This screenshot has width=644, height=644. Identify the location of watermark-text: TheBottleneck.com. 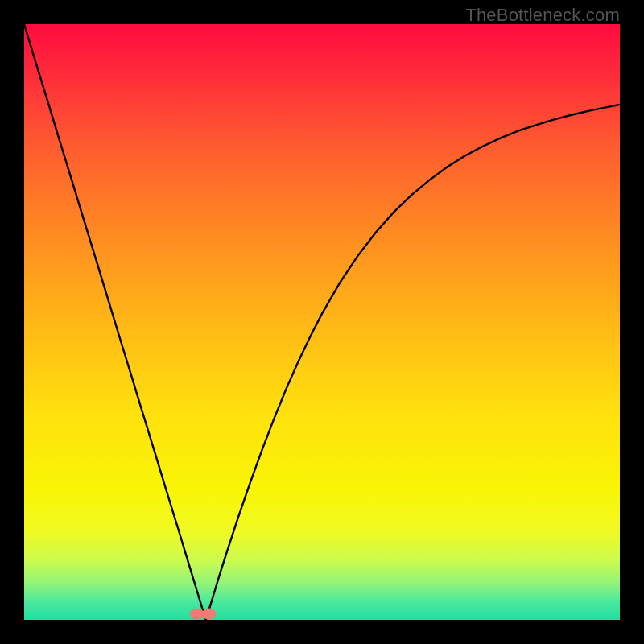
(543, 15).